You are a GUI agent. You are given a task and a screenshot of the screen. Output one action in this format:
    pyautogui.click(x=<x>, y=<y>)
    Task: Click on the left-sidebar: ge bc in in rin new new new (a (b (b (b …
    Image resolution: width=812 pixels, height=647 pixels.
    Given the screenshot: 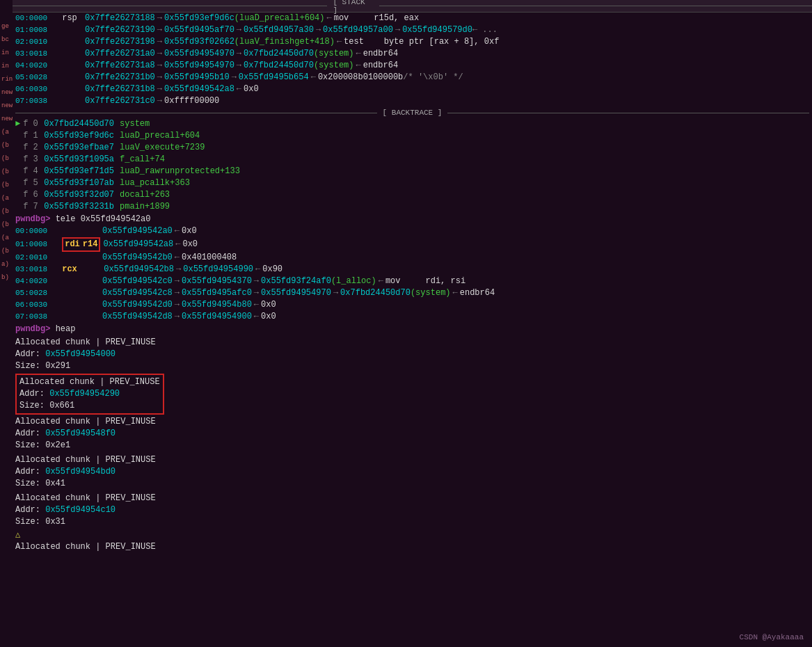 What is the action you would take?
    pyautogui.click(x=6, y=324)
    